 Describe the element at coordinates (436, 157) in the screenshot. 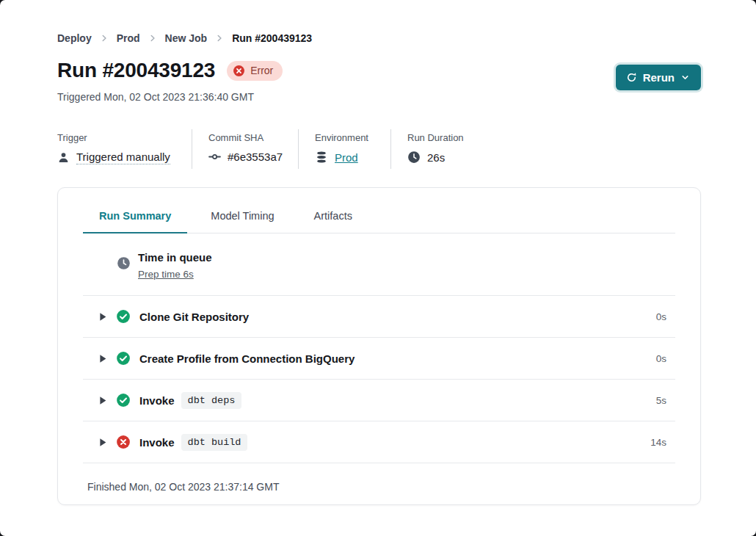

I see `meta-value: 26s` at that location.